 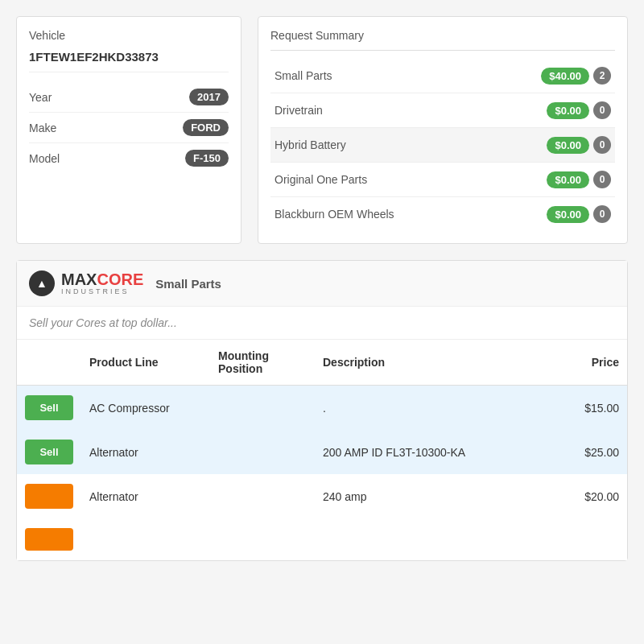 What do you see at coordinates (595, 408) in the screenshot?
I see `price-cell: $15.00` at bounding box center [595, 408].